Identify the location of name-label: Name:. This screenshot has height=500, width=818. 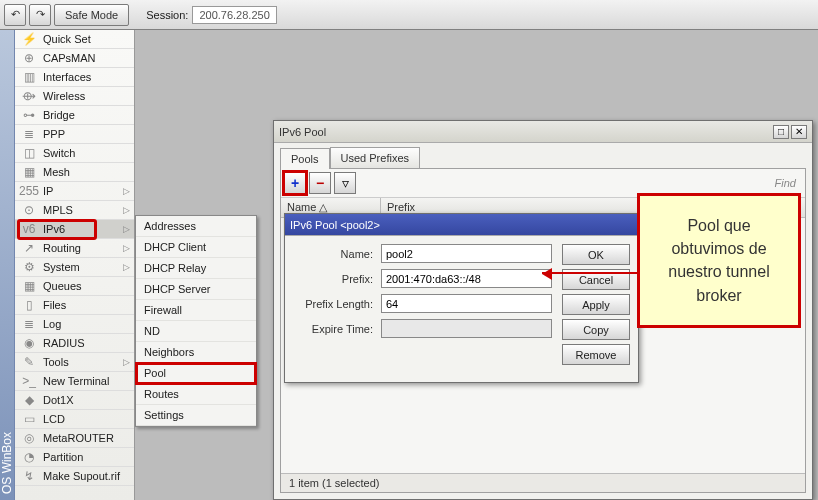
(333, 254).